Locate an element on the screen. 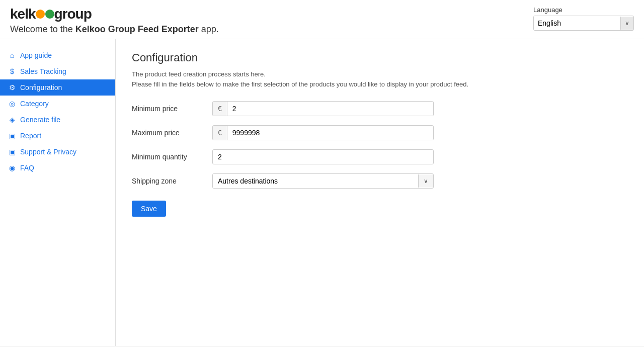 The height and width of the screenshot is (362, 644). faq-icon: ◉ is located at coordinates (12, 168).